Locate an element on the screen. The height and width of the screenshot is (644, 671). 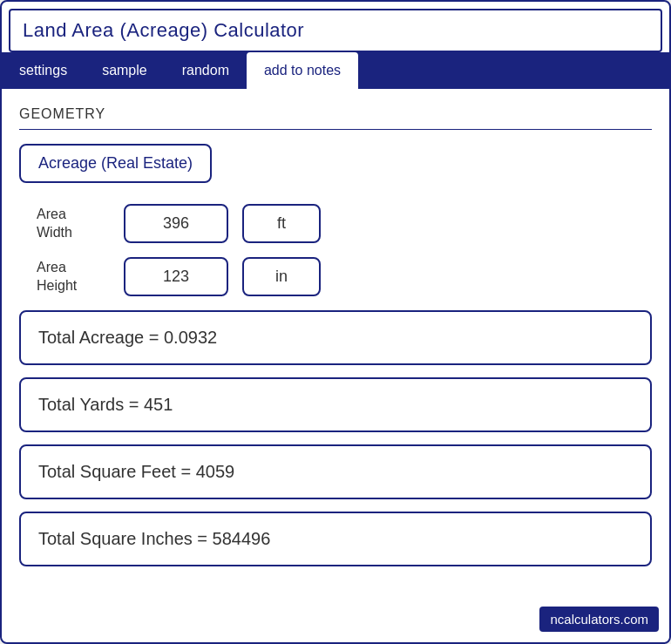
geometry-label: GEOMETRY is located at coordinates (336, 119).